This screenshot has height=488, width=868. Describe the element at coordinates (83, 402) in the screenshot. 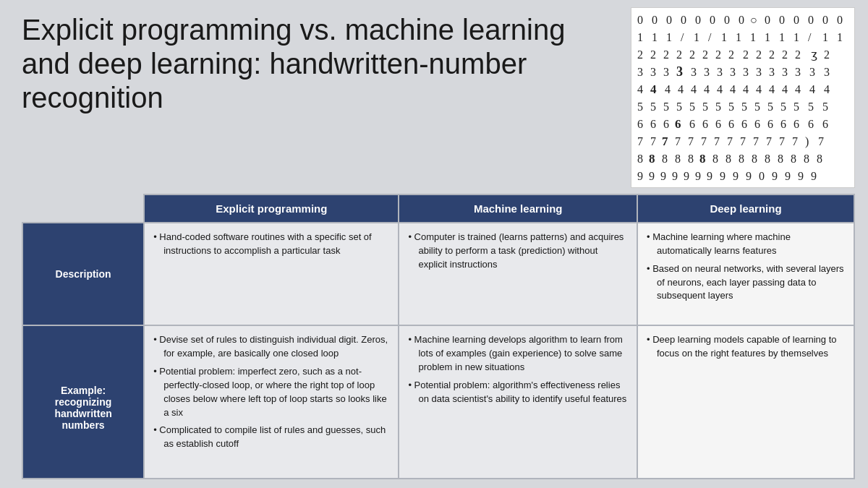

I see `row-label-example: Example: recognizing handwritten numbers` at that location.